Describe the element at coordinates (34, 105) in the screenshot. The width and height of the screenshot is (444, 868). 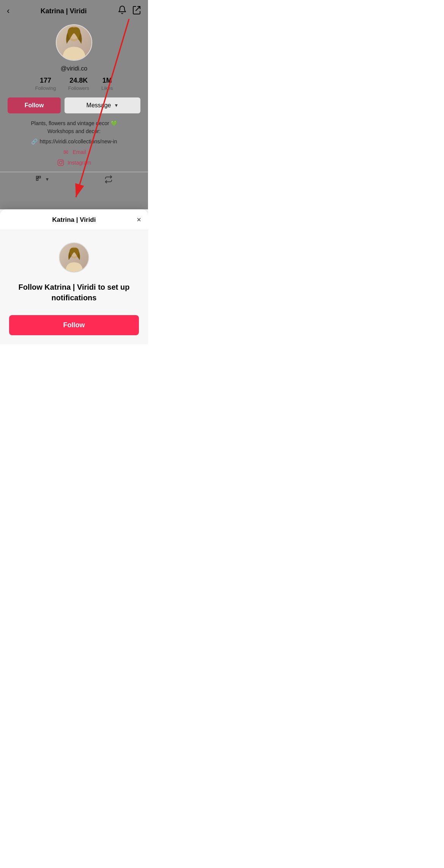
I see `follow-button: Follow` at that location.